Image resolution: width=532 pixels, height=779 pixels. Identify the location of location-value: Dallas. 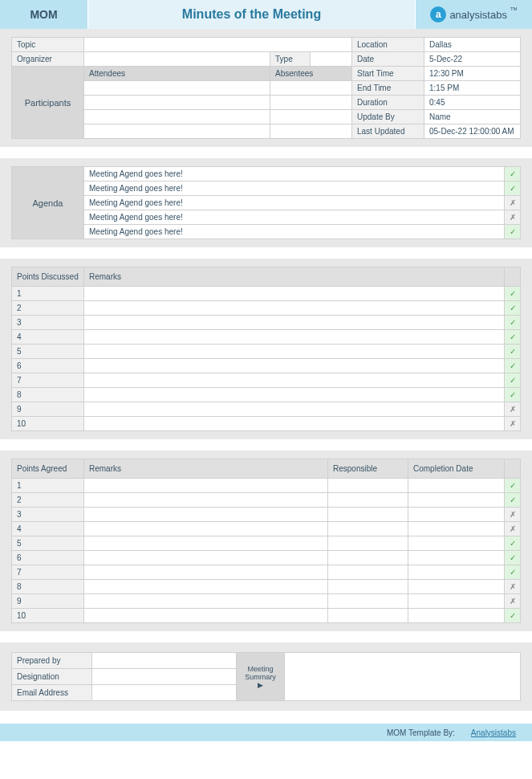
(473, 45).